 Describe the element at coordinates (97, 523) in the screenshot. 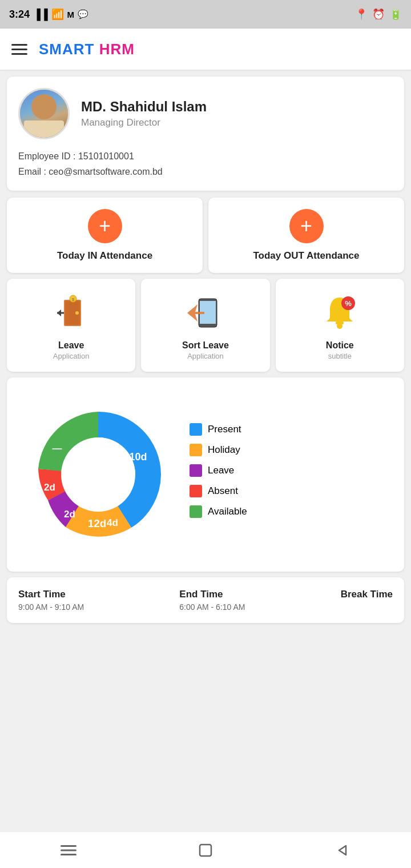

I see `svg-text: 12d` at that location.